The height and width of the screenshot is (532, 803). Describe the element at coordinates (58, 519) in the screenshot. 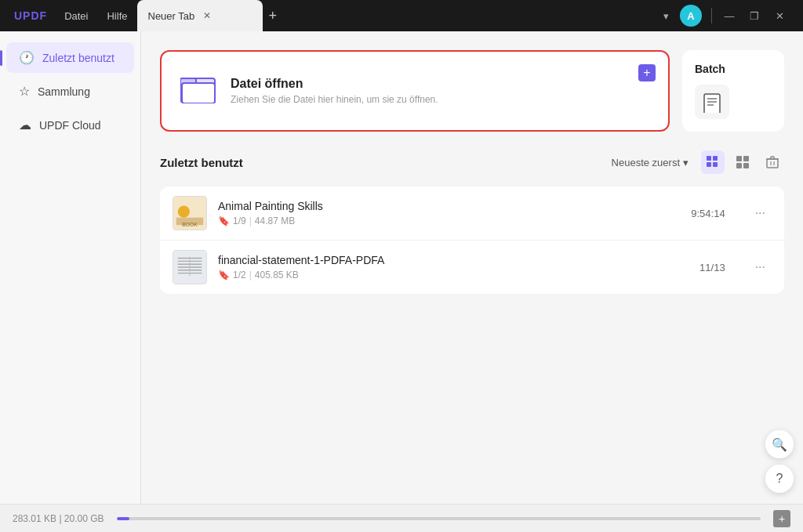

I see `storage-text: 283.01 KB | 20.00 GB` at that location.